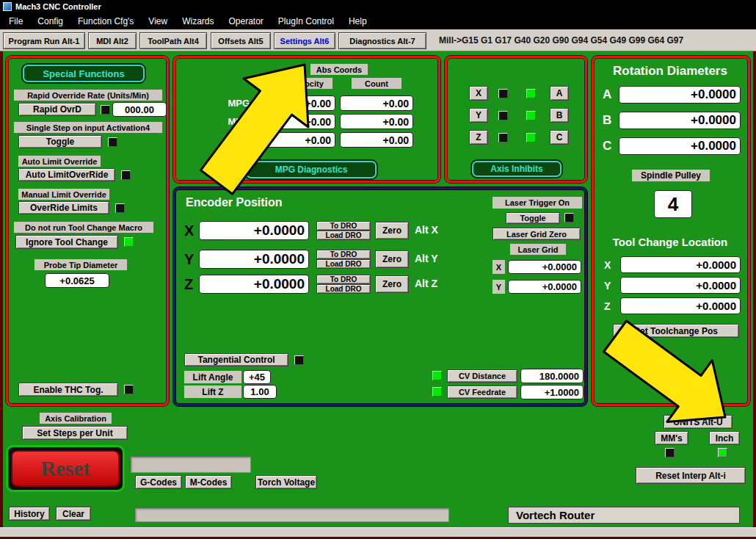 The image size is (756, 539). I want to click on rapid-ovrd-button: Rapid OvrD, so click(57, 109).